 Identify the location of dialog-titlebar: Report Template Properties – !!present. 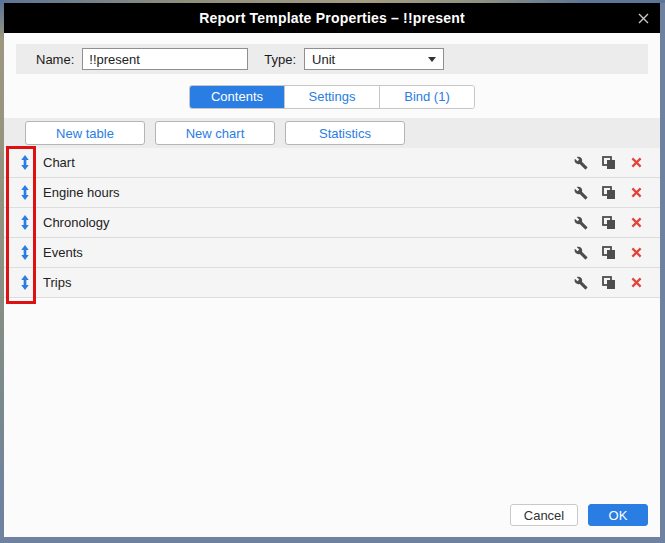
(332, 18).